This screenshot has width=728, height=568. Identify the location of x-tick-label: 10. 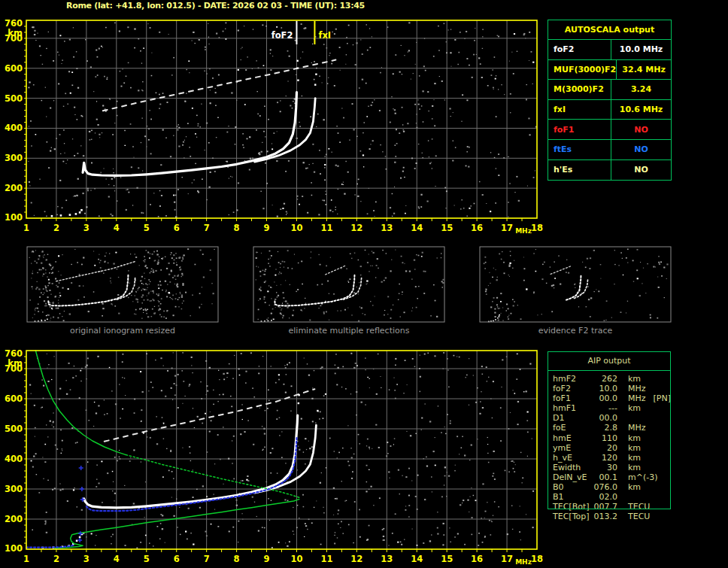
(296, 228).